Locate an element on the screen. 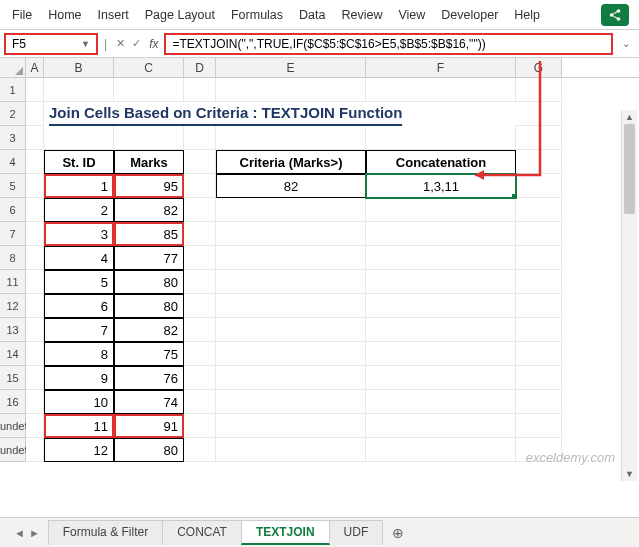 This screenshot has height=547, width=639. row-header: 16 is located at coordinates (13, 402).